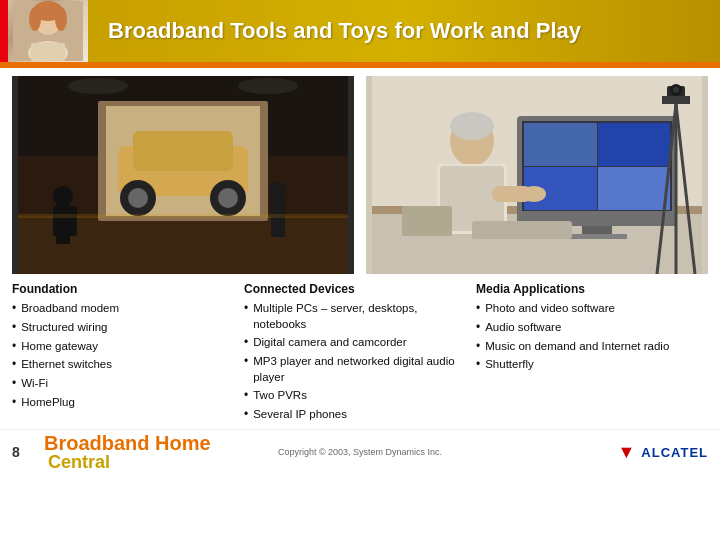 This screenshot has width=720, height=540. I want to click on list-item: Broadband modem, so click(124, 308).